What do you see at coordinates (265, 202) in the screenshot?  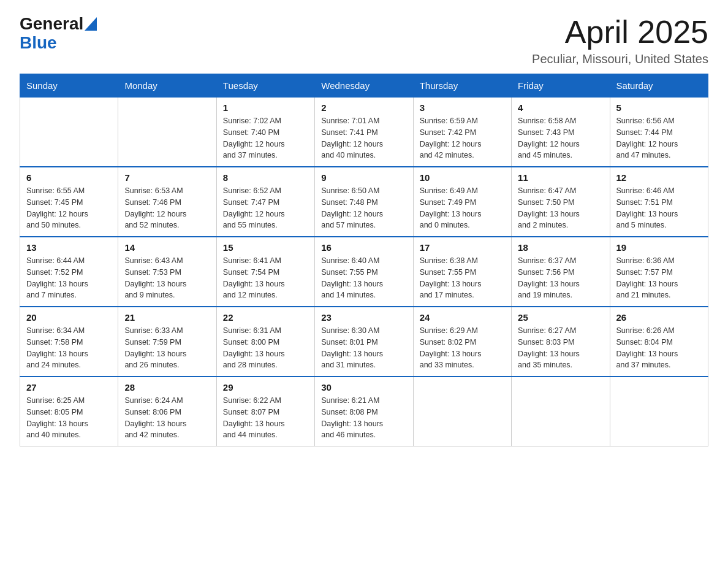 I see `calendar-cell: 8Sunrise: 6:52 AM Sunset: 7:47 PM Daylig…` at bounding box center [265, 202].